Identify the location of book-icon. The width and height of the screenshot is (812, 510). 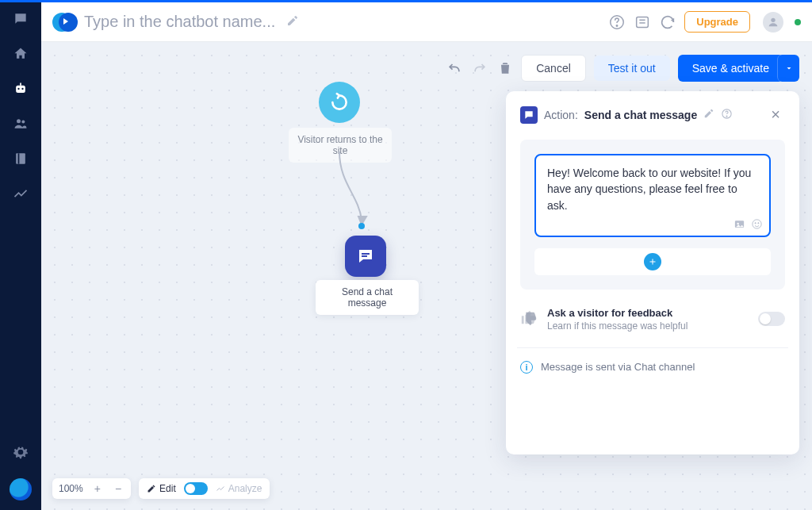
(21, 159).